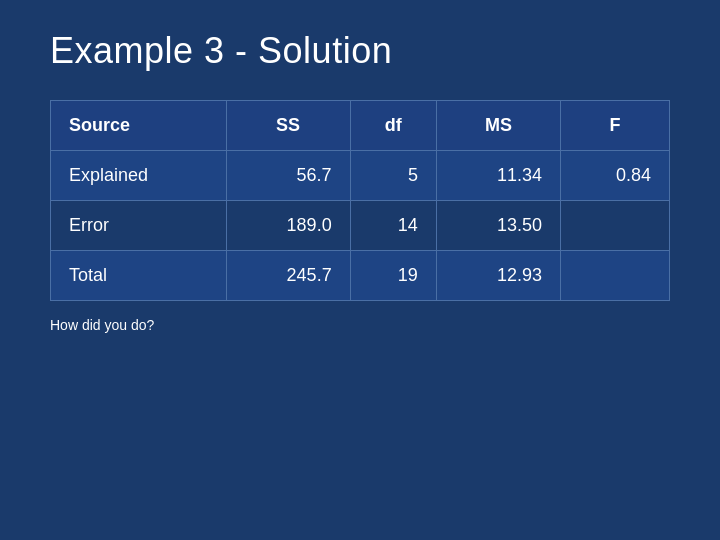 Image resolution: width=720 pixels, height=540 pixels. What do you see at coordinates (614, 176) in the screenshot?
I see `cell-f: 0.84` at bounding box center [614, 176].